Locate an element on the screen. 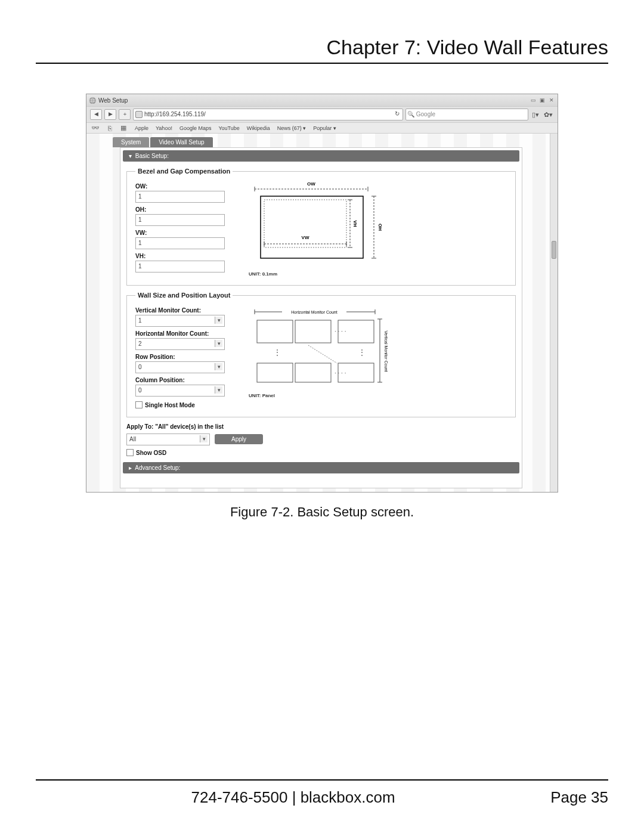 This screenshot has width=644, height=833. bookmark-gmaps: Google Maps is located at coordinates (196, 128).